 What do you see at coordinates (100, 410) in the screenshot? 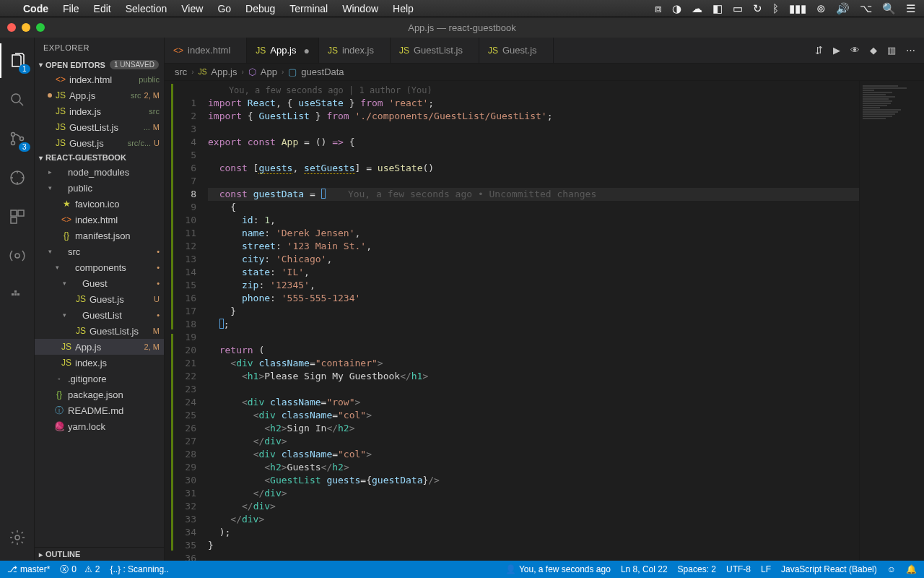
I see `tree-item: ⓘREADME.md` at bounding box center [100, 410].